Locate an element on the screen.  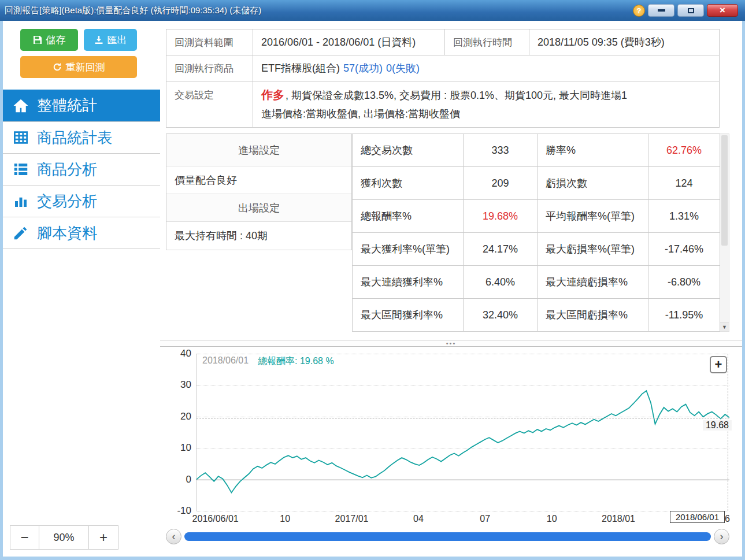
stat-value: 6.40% is located at coordinates (501, 282).